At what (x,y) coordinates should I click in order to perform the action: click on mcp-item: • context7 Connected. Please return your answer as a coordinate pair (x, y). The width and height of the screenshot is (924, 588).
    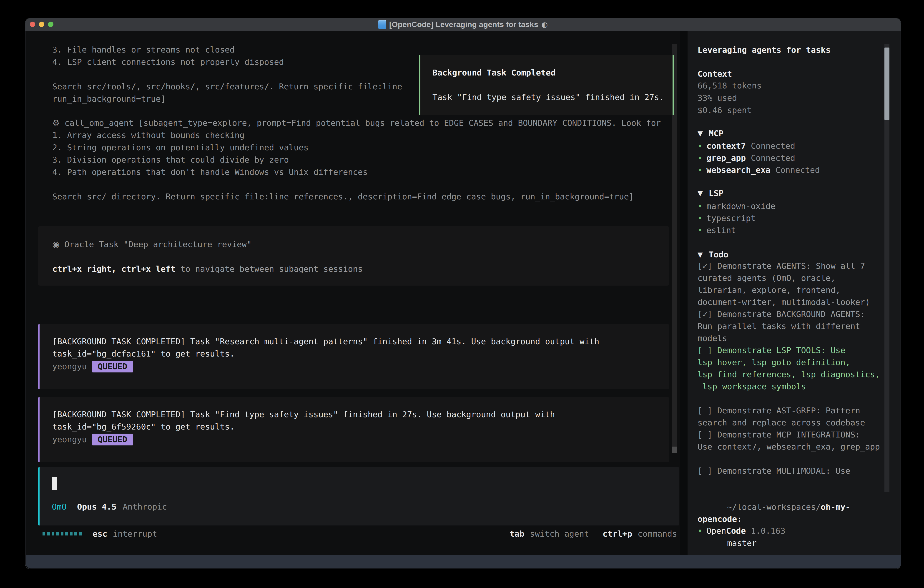
    Looking at the image, I should click on (792, 146).